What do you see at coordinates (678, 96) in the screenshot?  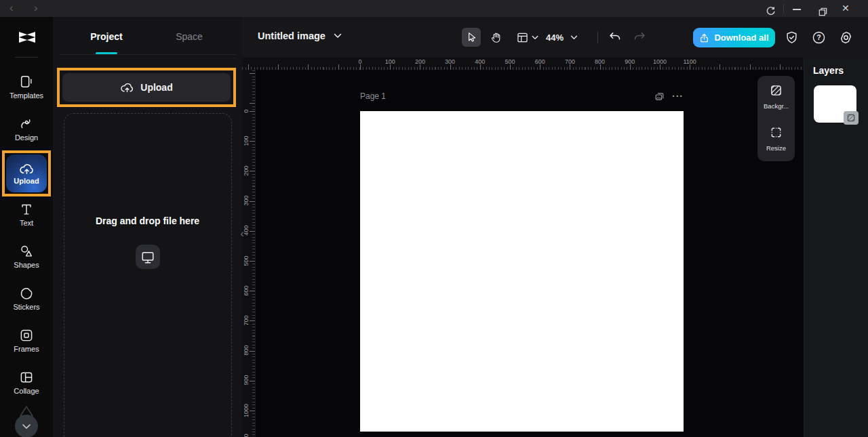 I see `page-more-icon: ···` at bounding box center [678, 96].